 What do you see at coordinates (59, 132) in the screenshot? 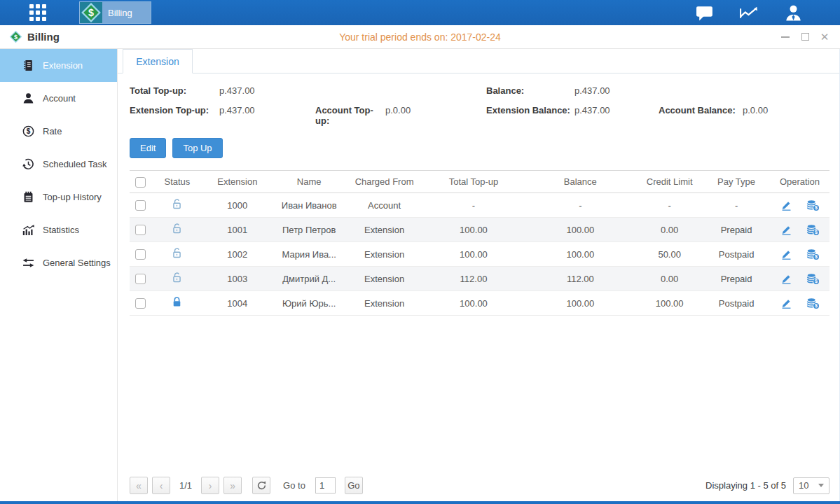
I see `sidebar-item-rate: $ Rate` at bounding box center [59, 132].